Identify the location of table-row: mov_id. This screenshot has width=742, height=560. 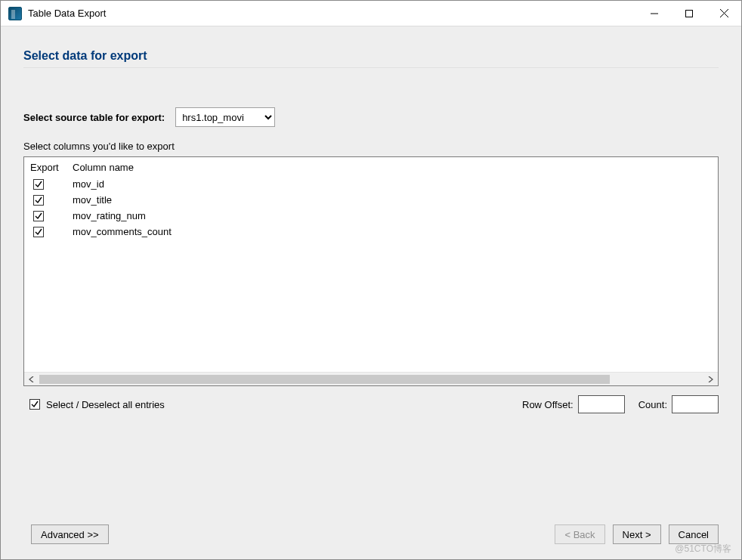
(371, 184).